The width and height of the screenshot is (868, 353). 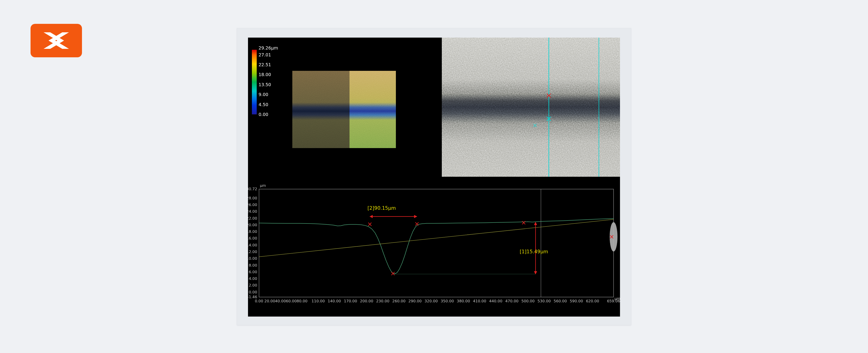 What do you see at coordinates (381, 208) in the screenshot?
I see `measurement-label-2: [2]90.15µm` at bounding box center [381, 208].